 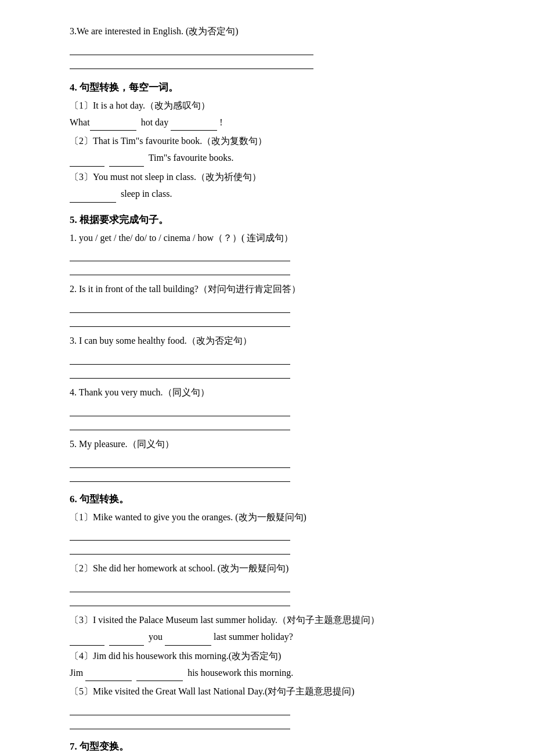 What do you see at coordinates (267, 150) in the screenshot?
I see `section4-item-2: 〔2〕That is Tim"s favourite book.（改为复数句） …` at bounding box center [267, 150].